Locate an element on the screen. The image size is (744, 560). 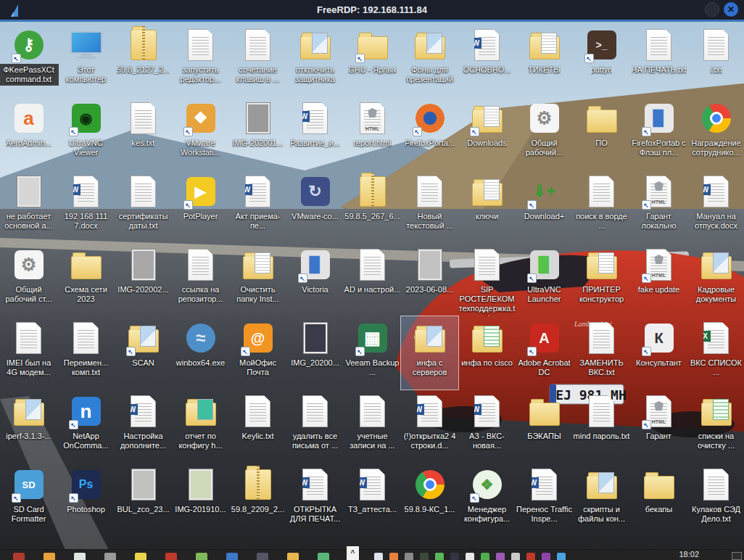
desktop-icon: HTML↖ fake update is located at coordinates (658, 280).